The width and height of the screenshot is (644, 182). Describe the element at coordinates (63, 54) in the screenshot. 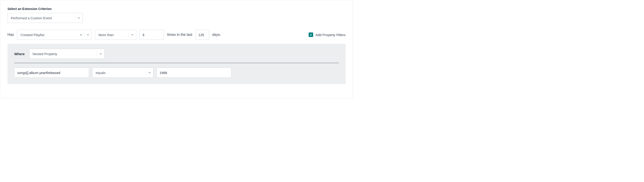

I see `where-type-value: Nested Property` at that location.